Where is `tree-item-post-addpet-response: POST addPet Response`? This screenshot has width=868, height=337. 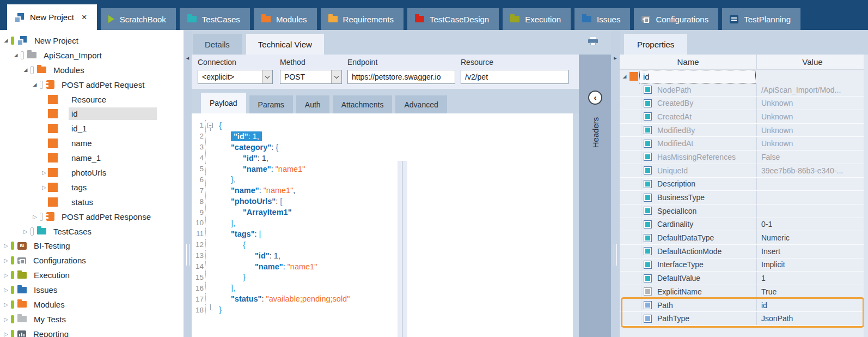
tree-item-post-addpet-response: POST addPet Response is located at coordinates (91, 217).